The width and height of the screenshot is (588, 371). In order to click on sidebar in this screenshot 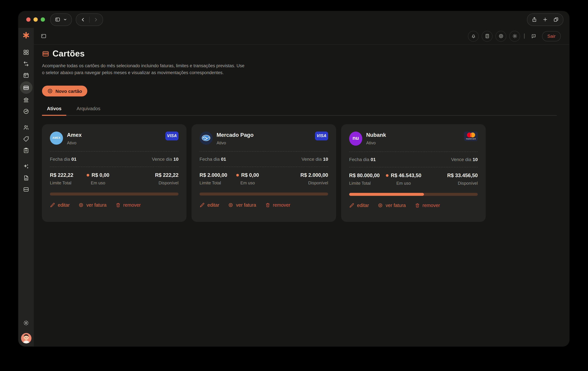, I will do `click(26, 187)`.